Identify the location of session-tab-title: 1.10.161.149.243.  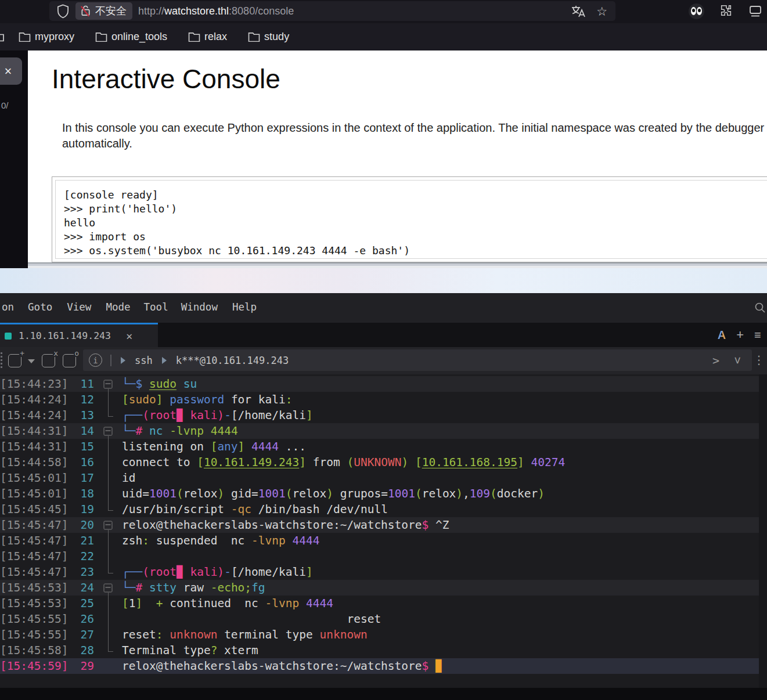
(65, 335).